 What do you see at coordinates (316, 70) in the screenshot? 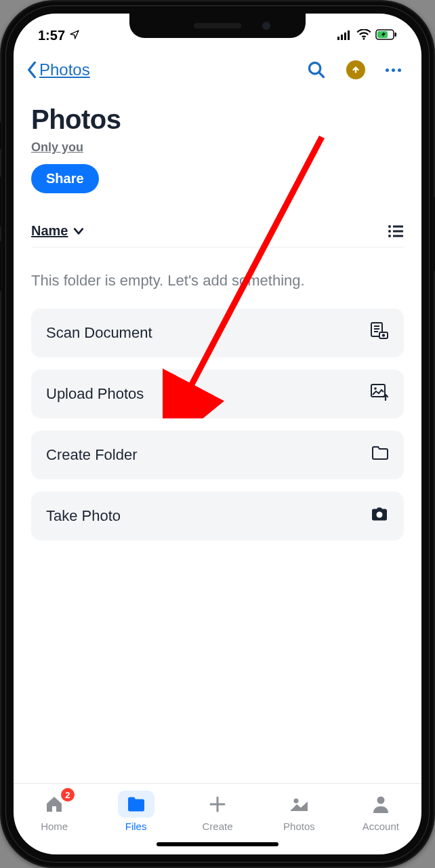
I see `search-icon` at bounding box center [316, 70].